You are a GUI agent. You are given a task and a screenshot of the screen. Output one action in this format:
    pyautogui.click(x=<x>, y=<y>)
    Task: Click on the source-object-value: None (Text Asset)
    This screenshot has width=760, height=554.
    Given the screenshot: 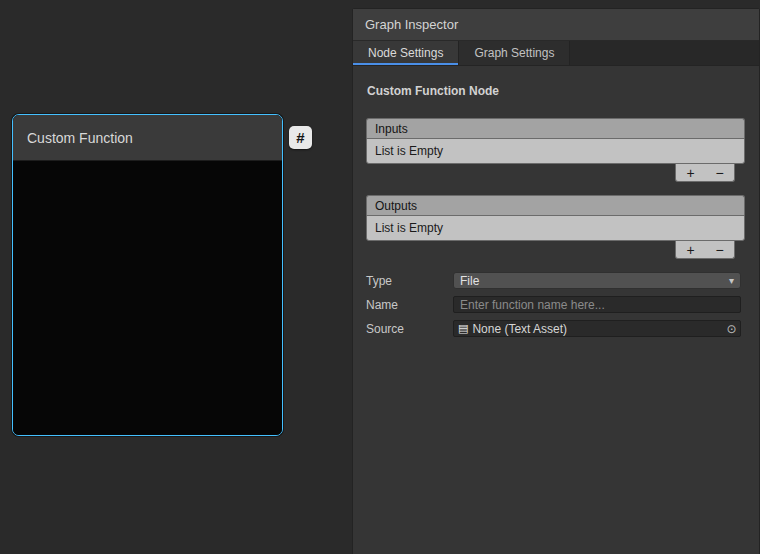 What is the action you would take?
    pyautogui.click(x=520, y=329)
    